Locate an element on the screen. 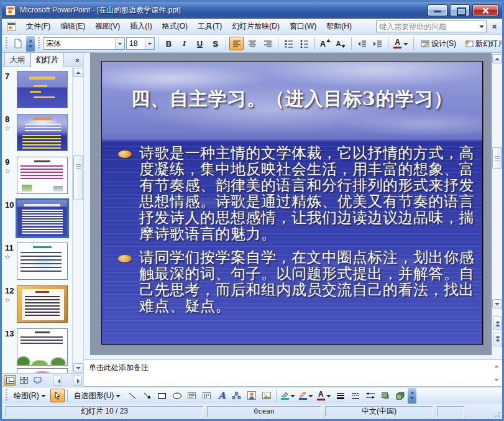 This screenshot has height=421, width=504. new-presentation-button is located at coordinates (17, 44).